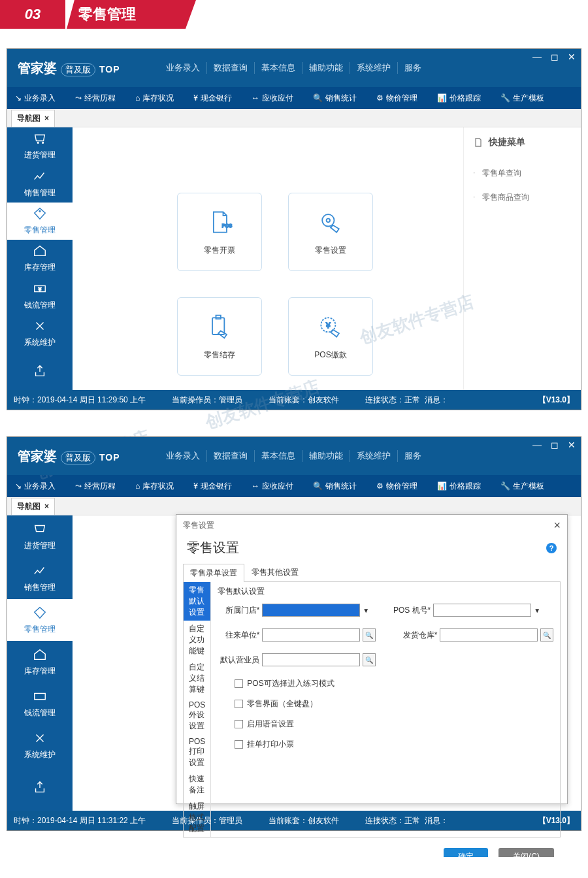 This screenshot has height=878, width=588. I want to click on dialog-tab-entry-settings: 零售录单设置, so click(214, 573).